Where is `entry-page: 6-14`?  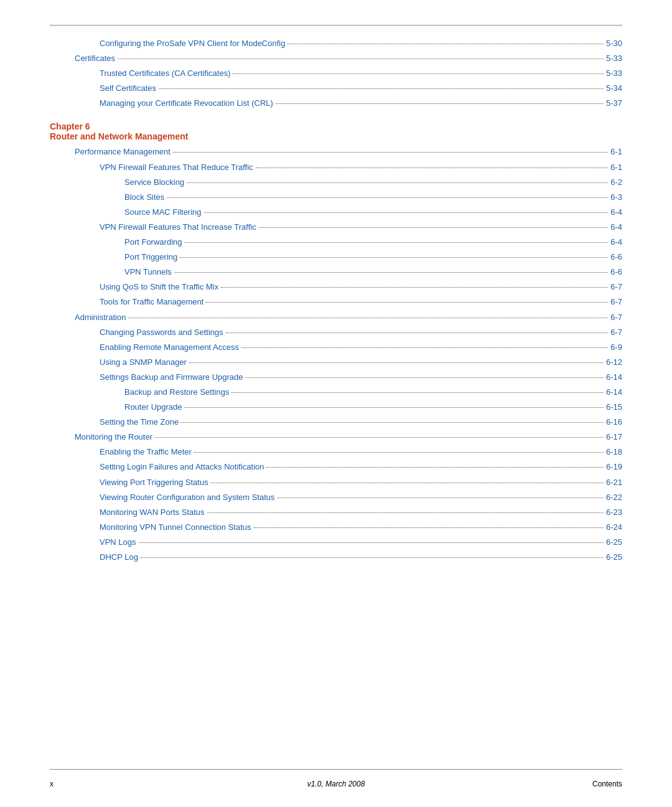
entry-page: 6-14 is located at coordinates (614, 377).